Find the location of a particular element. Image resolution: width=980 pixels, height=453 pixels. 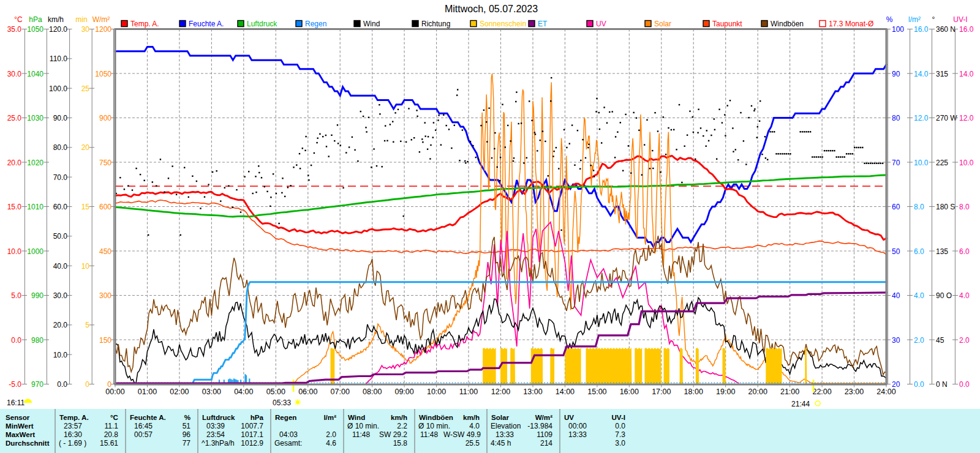

svg-text: 1010 is located at coordinates (36, 207).